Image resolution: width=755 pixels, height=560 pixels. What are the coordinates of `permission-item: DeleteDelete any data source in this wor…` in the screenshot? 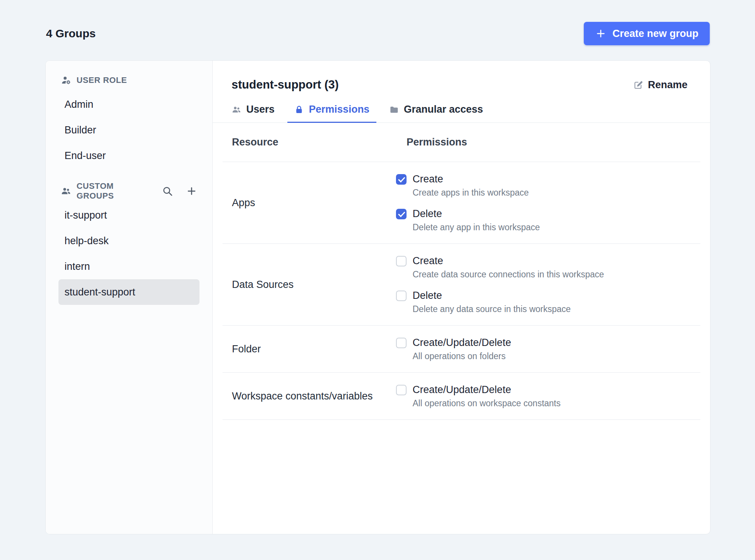 It's located at (548, 302).